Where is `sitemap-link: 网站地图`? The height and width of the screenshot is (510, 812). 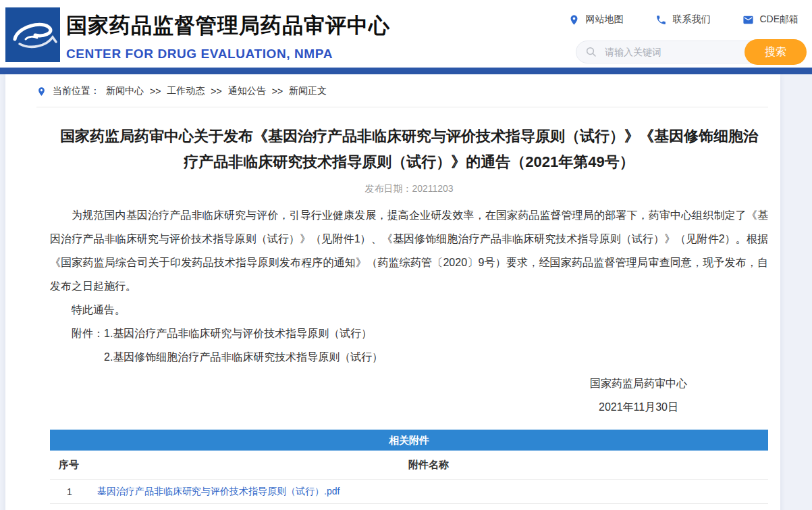
sitemap-link: 网站地图 is located at coordinates (595, 20).